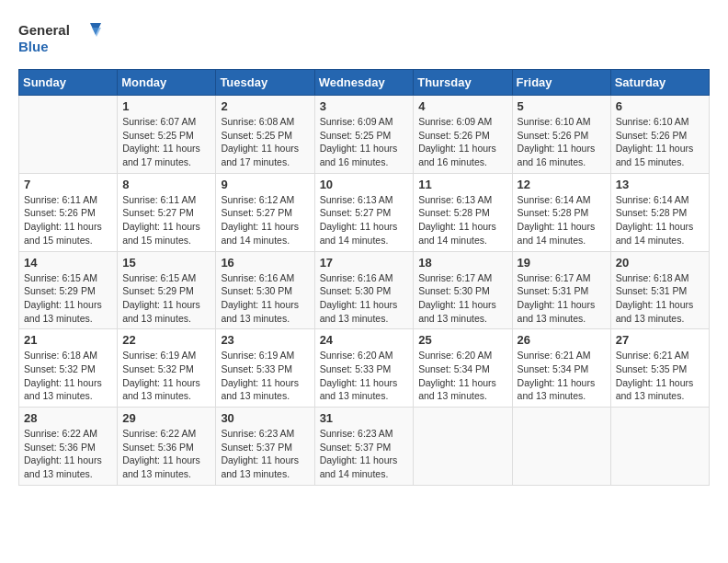  What do you see at coordinates (462, 263) in the screenshot?
I see `day-number: 18` at bounding box center [462, 263].